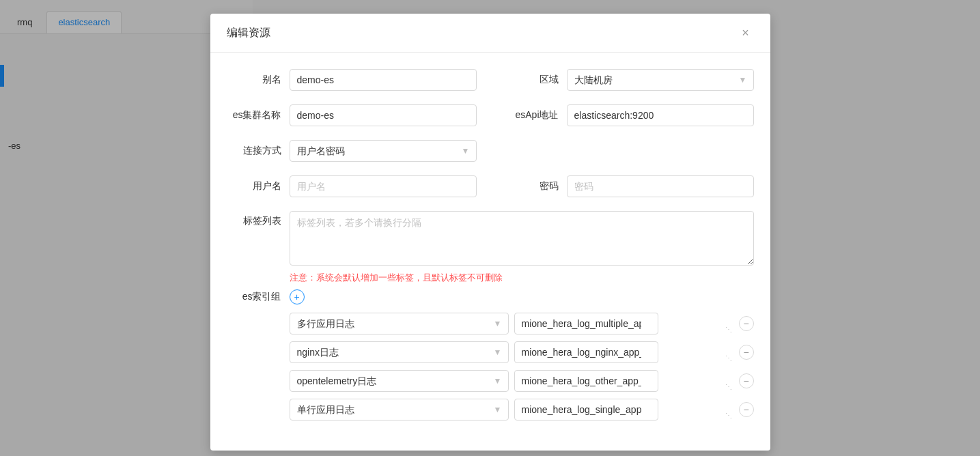 The image size is (980, 456). I want to click on connect-label: 连接方式, so click(254, 151).